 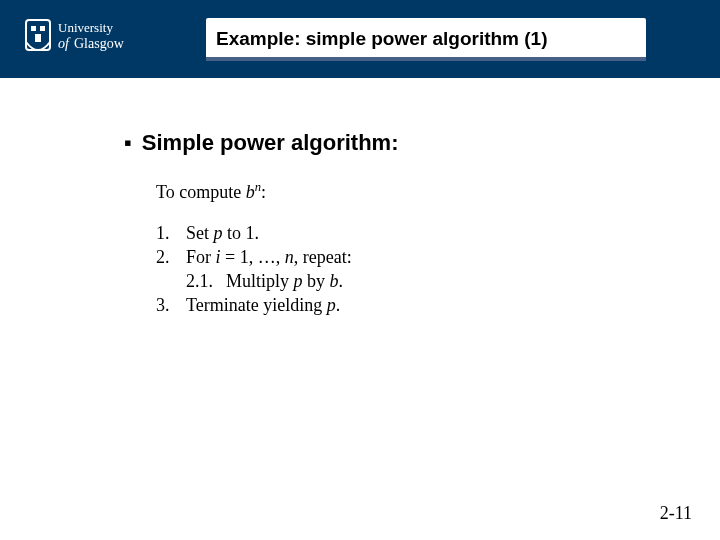 What do you see at coordinates (408, 269) in the screenshot?
I see `algorithm-steps: 1. Set p to 1. 2. For i = 1, …, n, repea…` at bounding box center [408, 269].